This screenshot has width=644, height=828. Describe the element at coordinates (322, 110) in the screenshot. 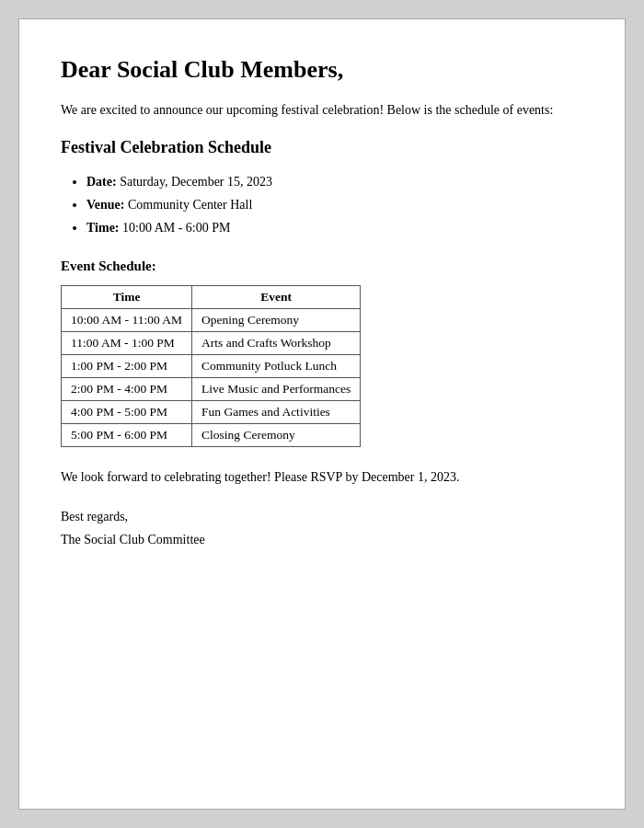

I see `intro-paragraph: We are excited to announce our upcoming …` at that location.